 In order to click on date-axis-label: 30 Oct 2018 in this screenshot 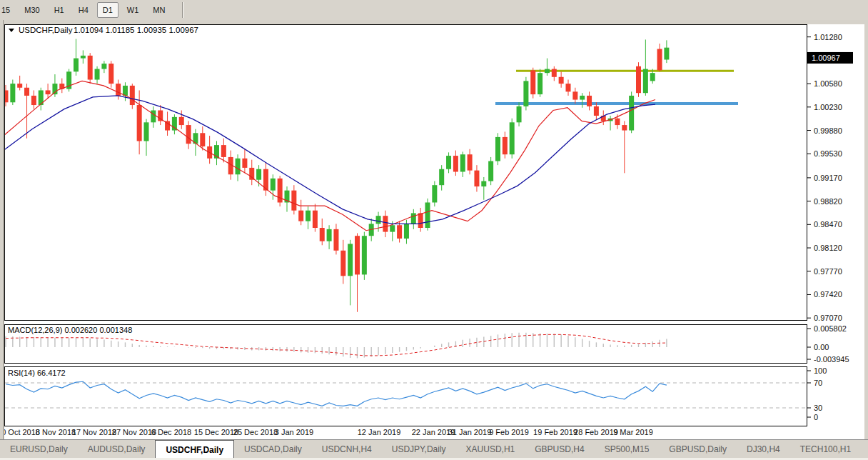, I will do `click(20, 432)`.